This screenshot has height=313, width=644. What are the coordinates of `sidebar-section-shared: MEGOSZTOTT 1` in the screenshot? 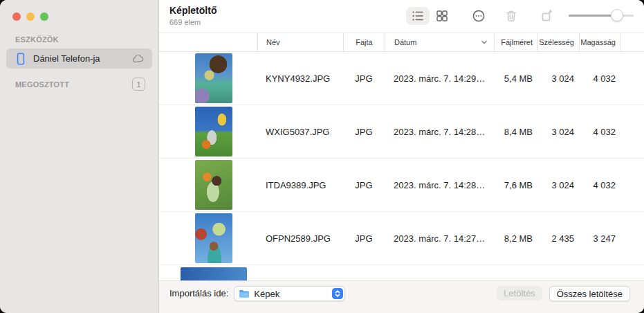 It's located at (79, 84).